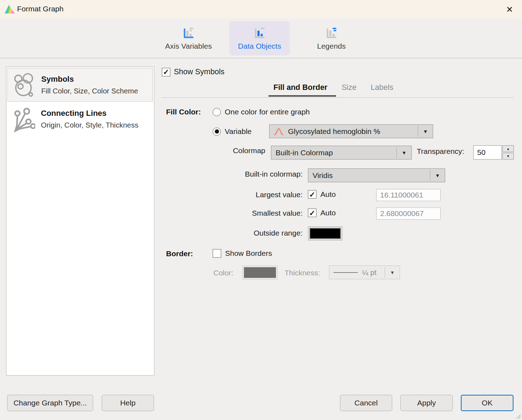 This screenshot has width=522, height=420. What do you see at coordinates (249, 151) in the screenshot?
I see `colormap-label: Colormap` at bounding box center [249, 151].